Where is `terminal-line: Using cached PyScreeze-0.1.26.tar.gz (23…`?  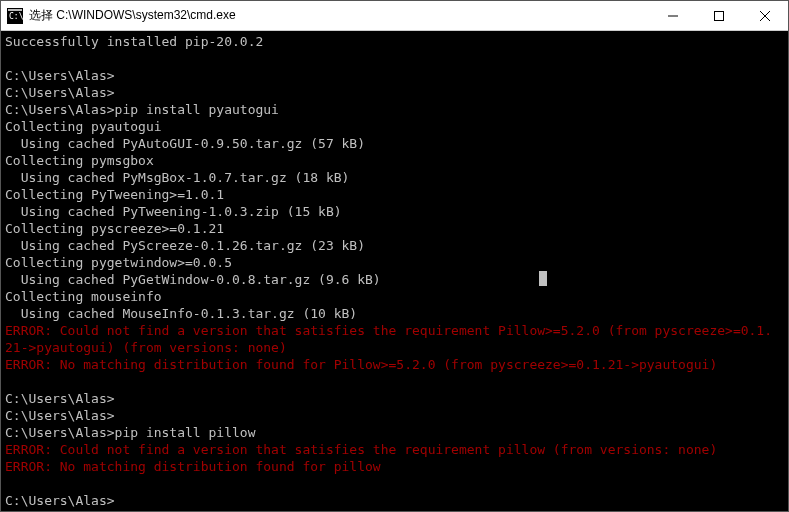
terminal-line: Using cached PyScreeze-0.1.26.tar.gz (23… is located at coordinates (394, 246).